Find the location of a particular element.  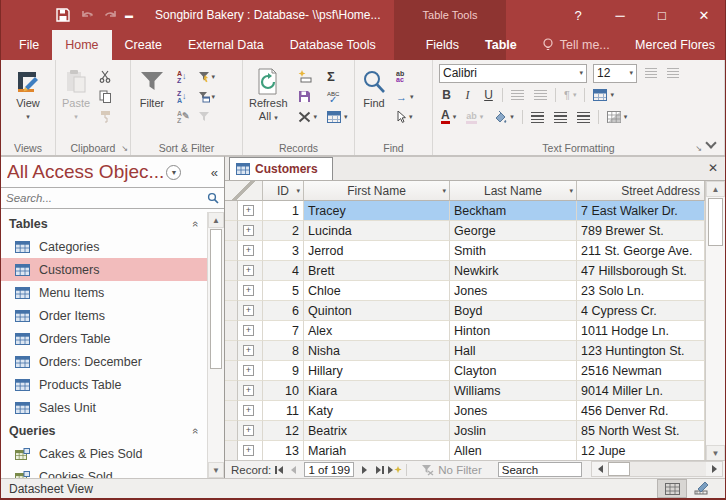

cell-id: 9 is located at coordinates (284, 371).